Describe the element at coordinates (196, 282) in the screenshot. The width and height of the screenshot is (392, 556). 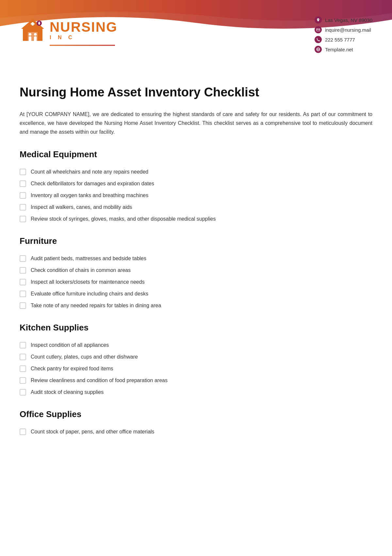
I see `checklist-furniture: Audit patient beds, mattresses and bedsi…` at that location.